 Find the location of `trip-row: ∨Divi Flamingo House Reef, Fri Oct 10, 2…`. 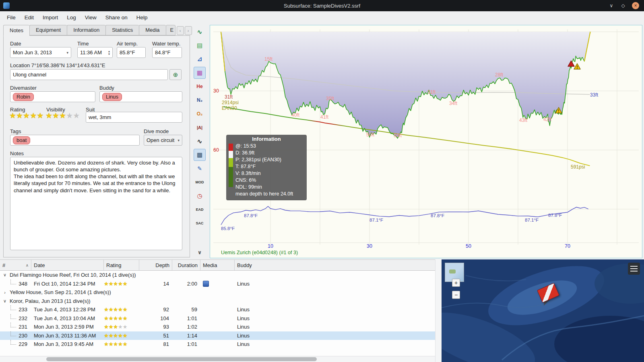

trip-row: ∨Divi Flamingo House Reef, Fri Oct 10, 2… is located at coordinates (217, 275).